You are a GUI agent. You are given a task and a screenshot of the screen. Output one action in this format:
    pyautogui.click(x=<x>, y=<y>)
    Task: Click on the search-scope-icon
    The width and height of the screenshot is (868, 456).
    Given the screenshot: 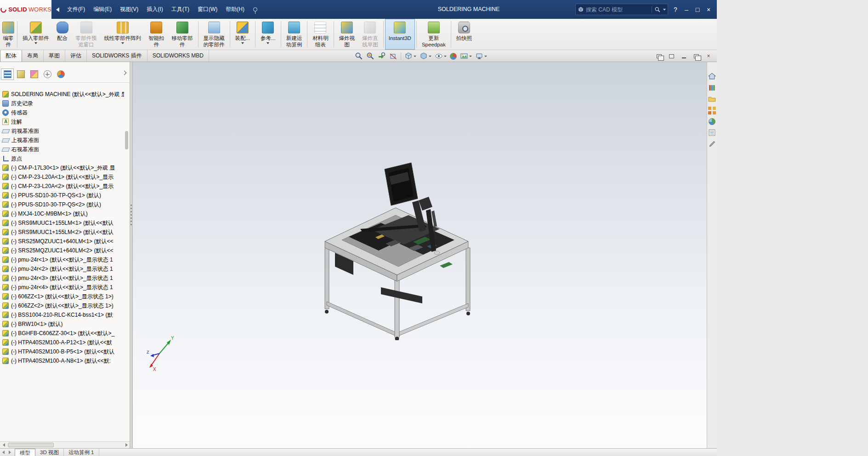 What is the action you would take?
    pyautogui.click(x=581, y=10)
    